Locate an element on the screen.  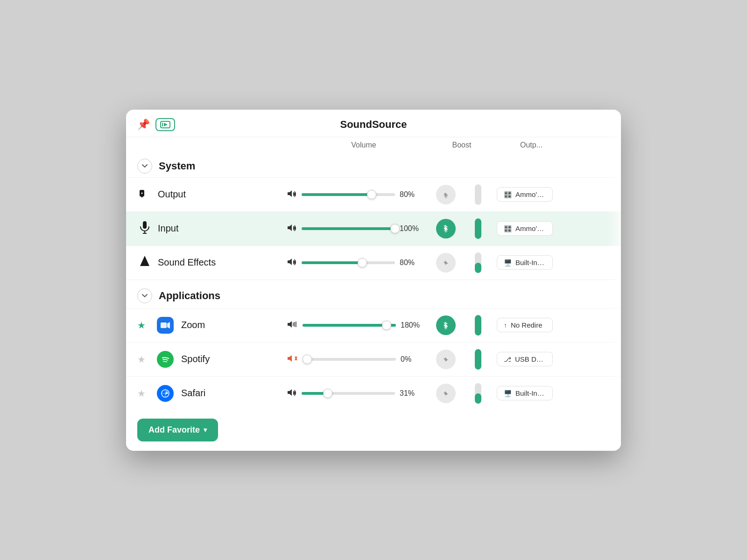
input-slider-thumb is located at coordinates (395, 229).